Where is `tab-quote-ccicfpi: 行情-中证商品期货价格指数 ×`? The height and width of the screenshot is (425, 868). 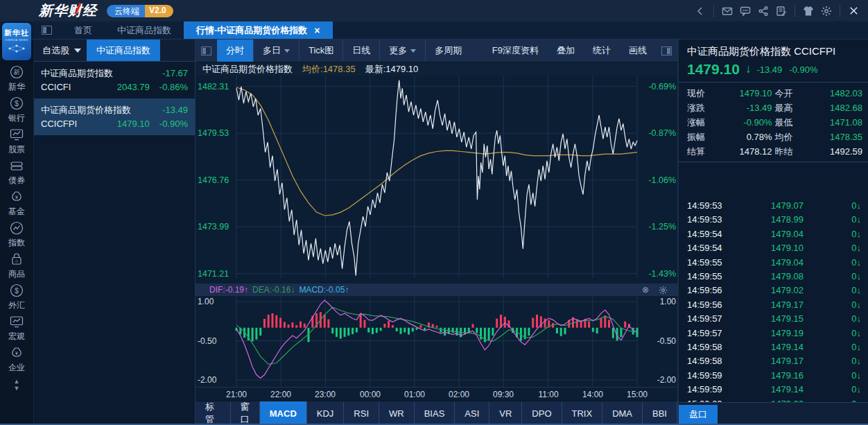
tab-quote-ccicfpi: 行情-中证商品期货价格指数 × is located at coordinates (258, 31).